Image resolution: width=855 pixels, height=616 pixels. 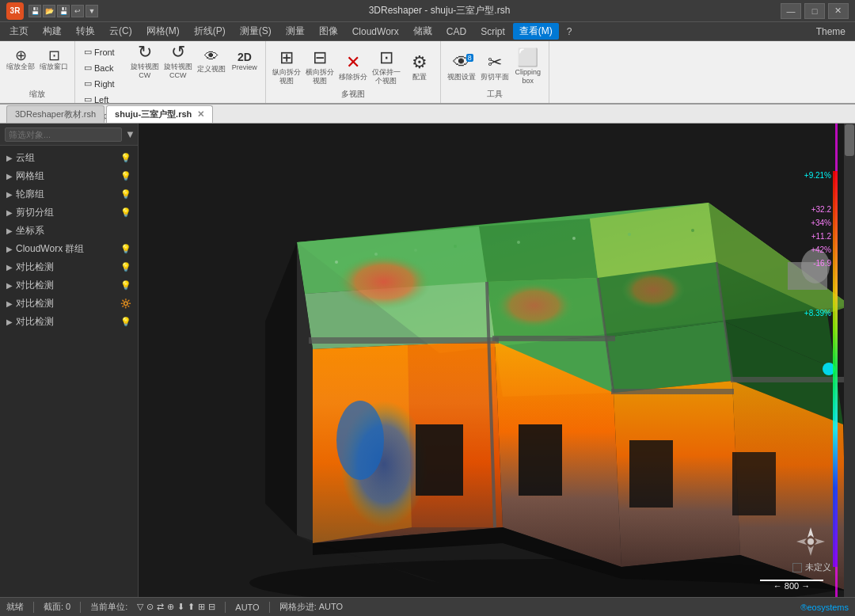 What do you see at coordinates (103, 52) in the screenshot?
I see `front-view-button: ▭ Front` at bounding box center [103, 52].